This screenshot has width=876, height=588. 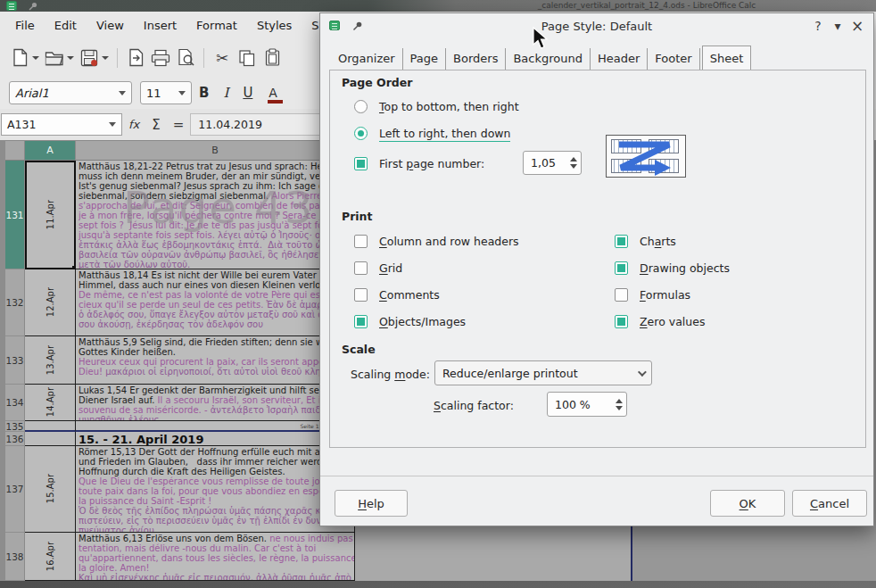 I want to click on zero-values-label: Zero values, so click(x=673, y=321).